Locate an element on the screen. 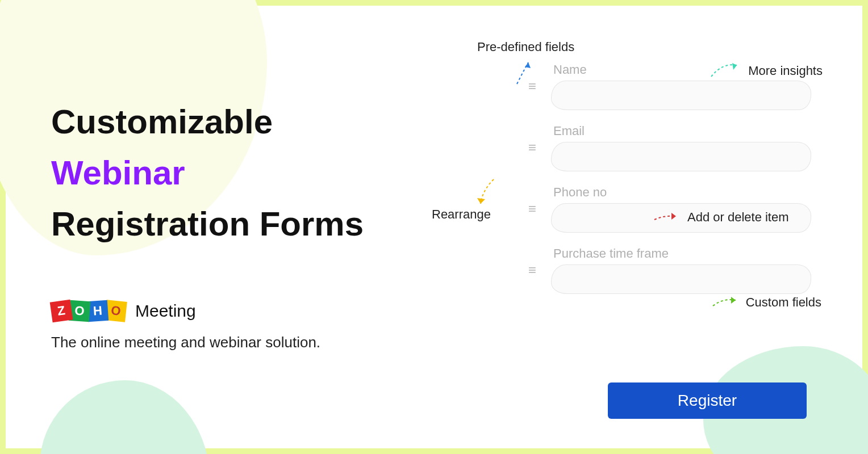 This screenshot has width=868, height=454. callout-add-or-delete: Add or delete item is located at coordinates (721, 217).